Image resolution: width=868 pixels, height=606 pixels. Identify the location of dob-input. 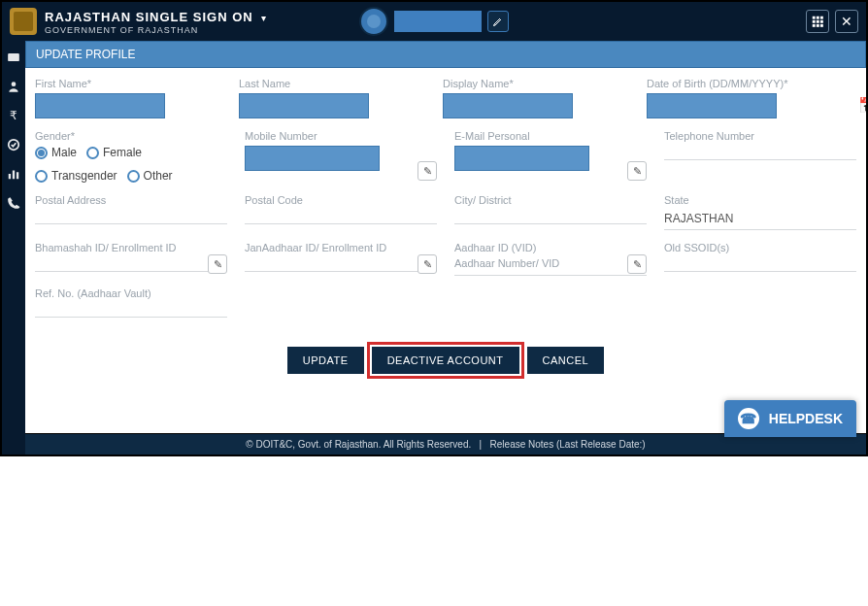
(712, 106).